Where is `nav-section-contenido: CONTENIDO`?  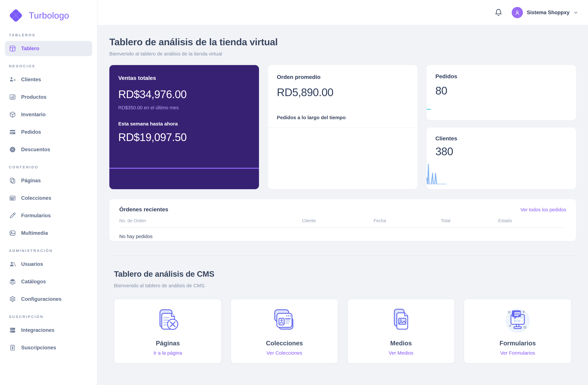
nav-section-contenido: CONTENIDO is located at coordinates (49, 167).